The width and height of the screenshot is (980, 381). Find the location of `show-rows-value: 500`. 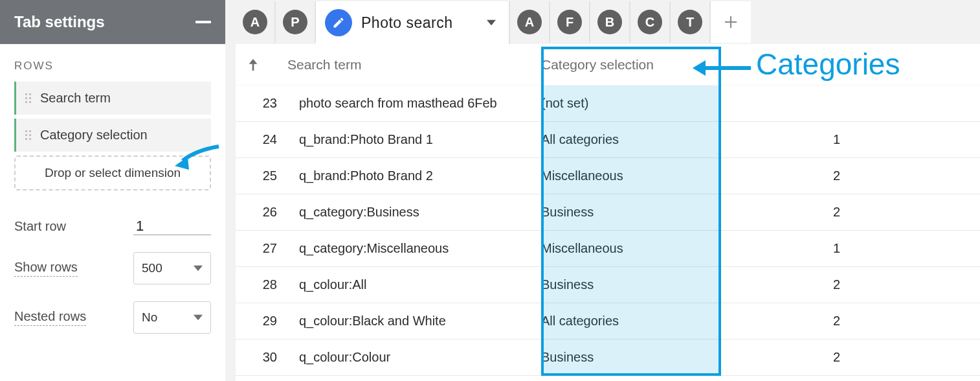

show-rows-value: 500 is located at coordinates (152, 268).